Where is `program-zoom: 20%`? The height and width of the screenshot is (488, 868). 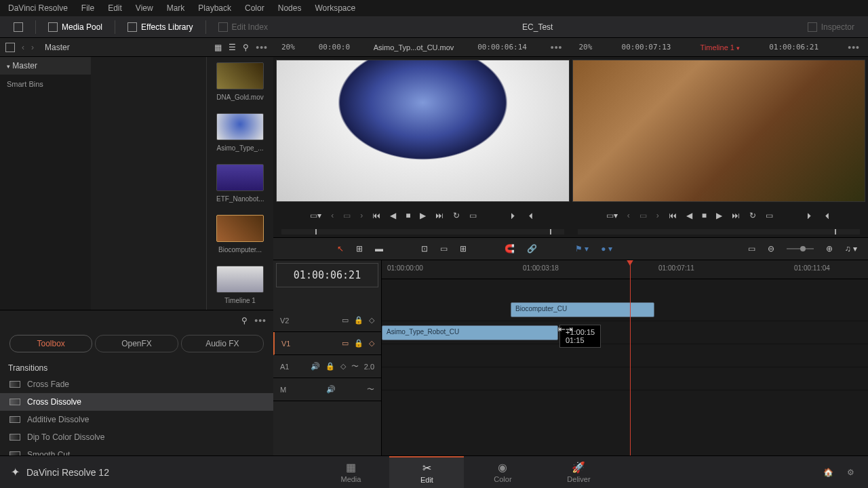
program-zoom: 20% is located at coordinates (586, 47).